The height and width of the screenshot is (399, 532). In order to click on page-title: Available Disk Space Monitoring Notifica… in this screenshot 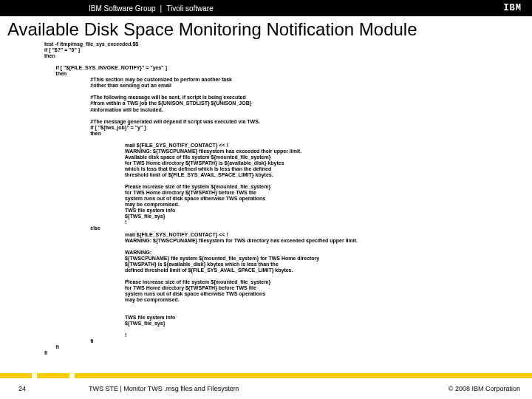, I will do `click(270, 30)`.